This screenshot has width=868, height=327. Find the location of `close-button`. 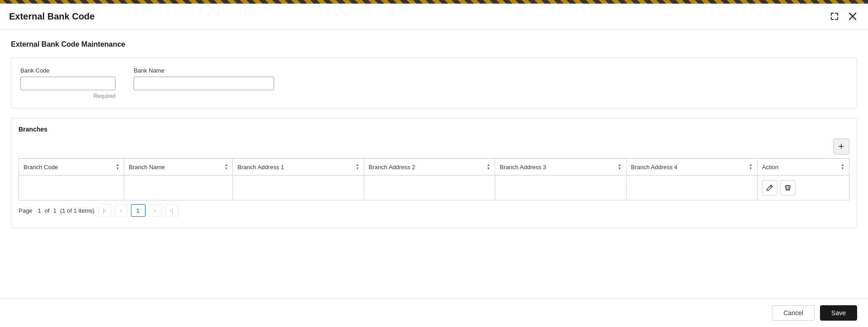

close-button is located at coordinates (853, 16).